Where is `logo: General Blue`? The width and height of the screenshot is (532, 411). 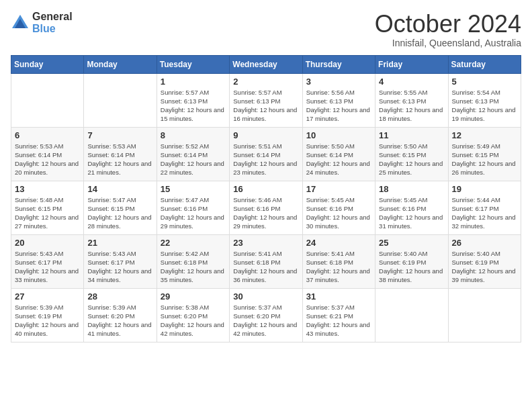
logo: General Blue is located at coordinates (42, 23).